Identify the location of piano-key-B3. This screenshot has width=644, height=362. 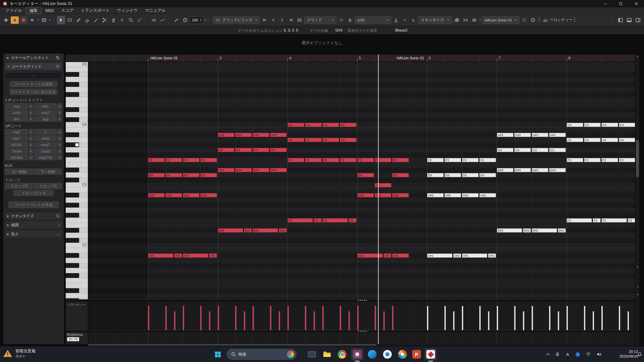
(77, 130).